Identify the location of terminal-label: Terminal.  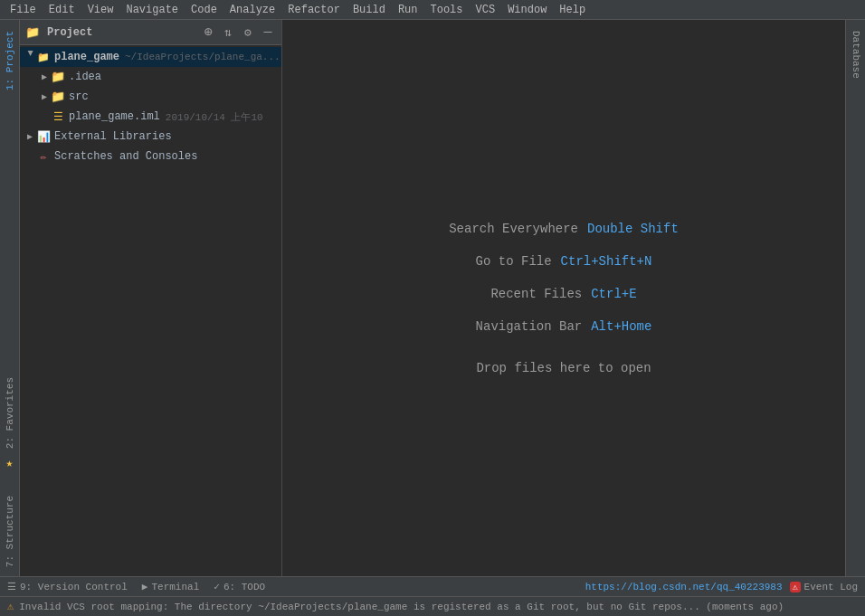
(176, 587).